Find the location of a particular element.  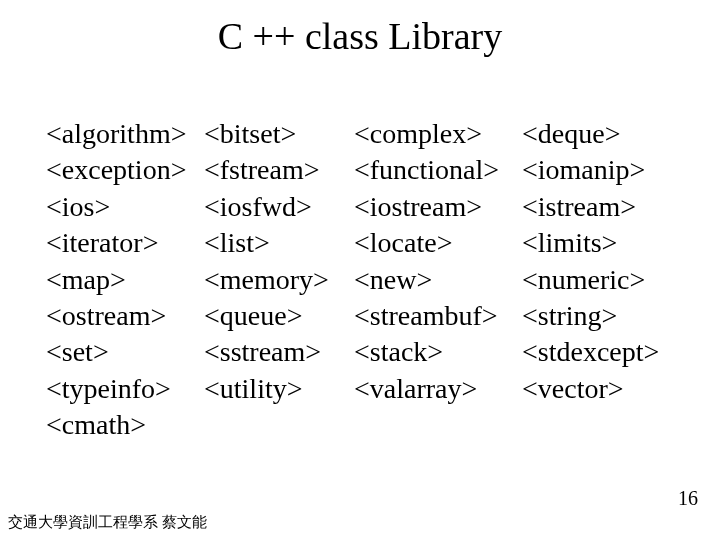

cell: <memory> is located at coordinates (279, 280).